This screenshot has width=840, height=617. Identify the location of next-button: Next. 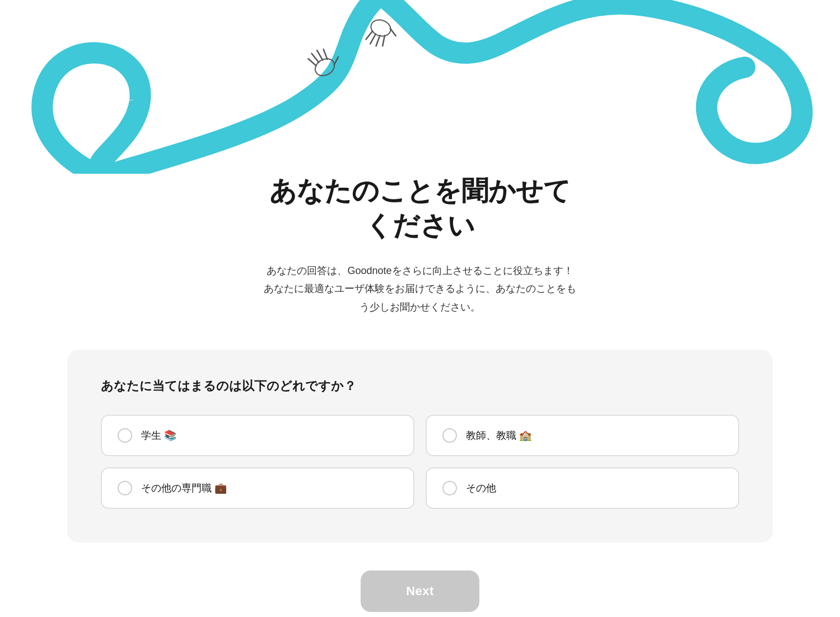
(420, 591).